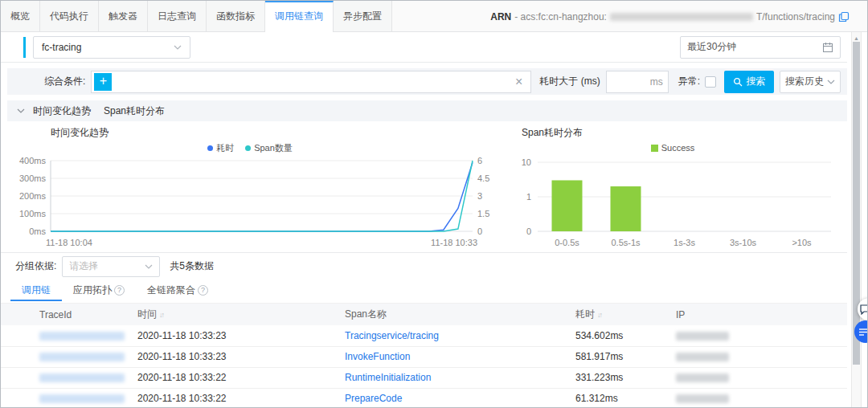 The image size is (868, 408). I want to click on column-header: 时间↓↑, so click(231, 315).